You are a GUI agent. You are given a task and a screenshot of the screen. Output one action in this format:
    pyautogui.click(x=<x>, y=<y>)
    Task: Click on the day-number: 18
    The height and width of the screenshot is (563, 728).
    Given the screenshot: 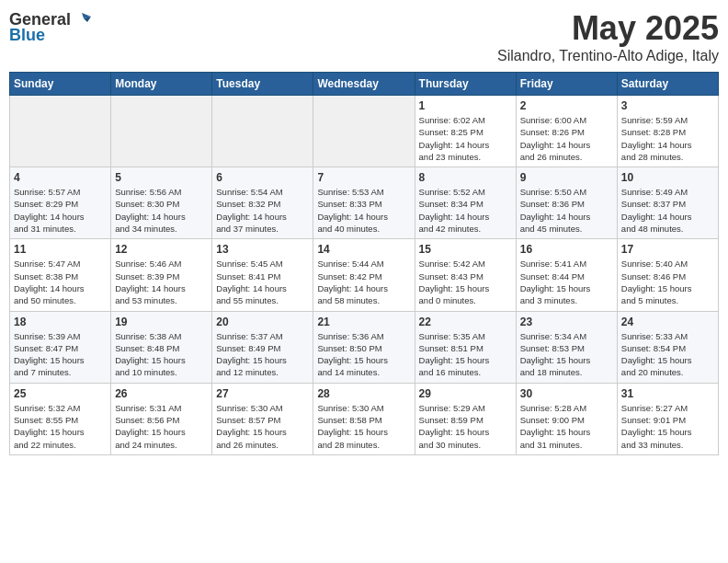 What is the action you would take?
    pyautogui.click(x=61, y=322)
    